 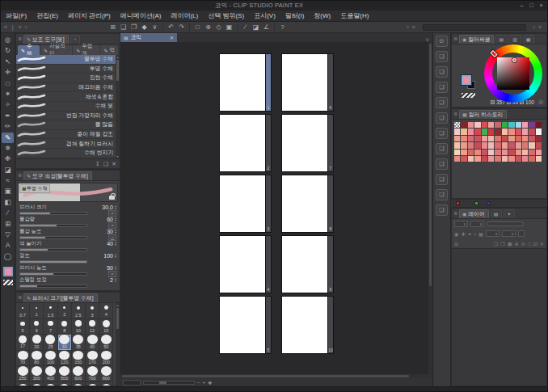 I want to click on minimize-button: –, so click(x=522, y=6).